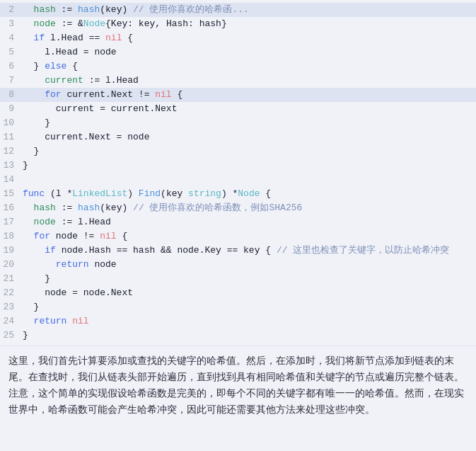  What do you see at coordinates (13, 265) in the screenshot?
I see `line-num-20: 20` at bounding box center [13, 265].